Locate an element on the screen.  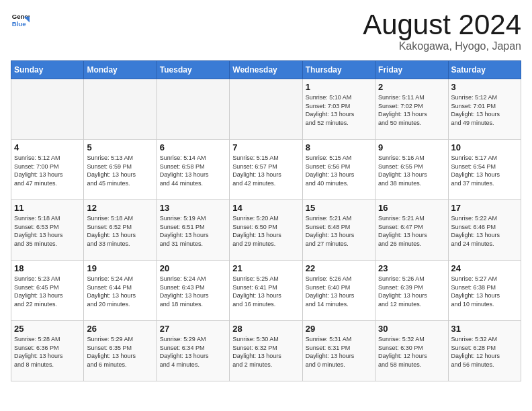
day-number: 9 is located at coordinates (411, 148).